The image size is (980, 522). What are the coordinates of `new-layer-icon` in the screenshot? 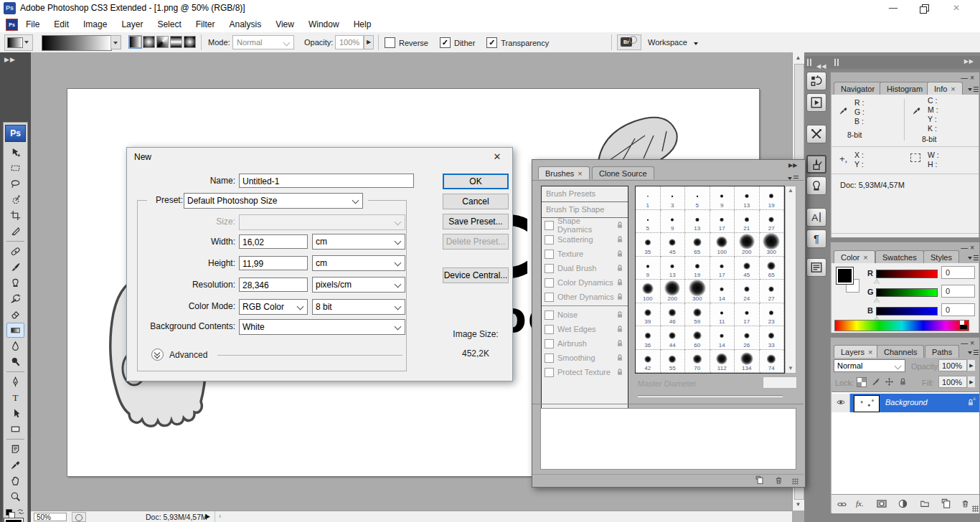 It's located at (946, 503).